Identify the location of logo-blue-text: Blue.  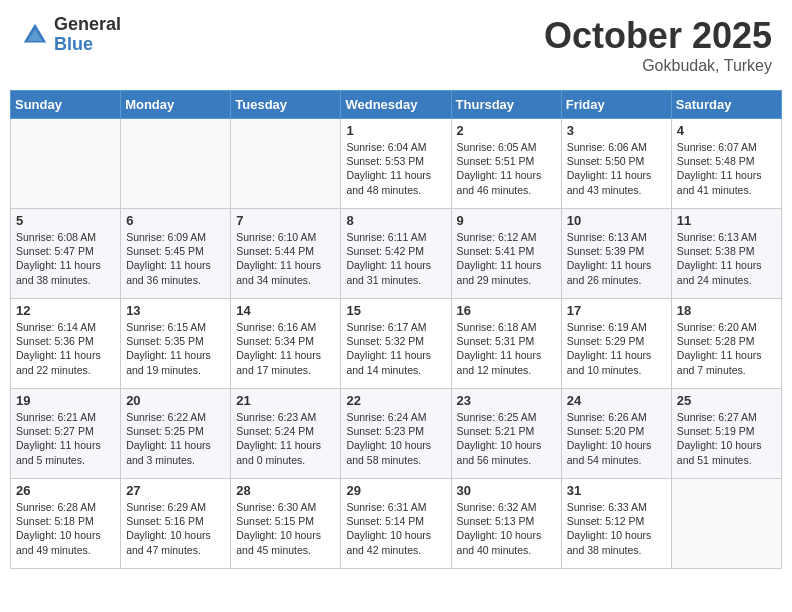
(88, 45).